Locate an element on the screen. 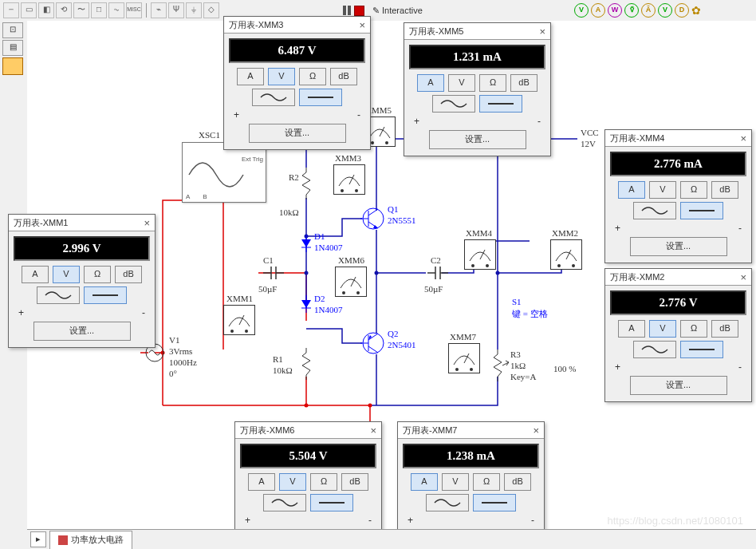 The width and height of the screenshot is (756, 549). probe-a2: Ã is located at coordinates (648, 10).